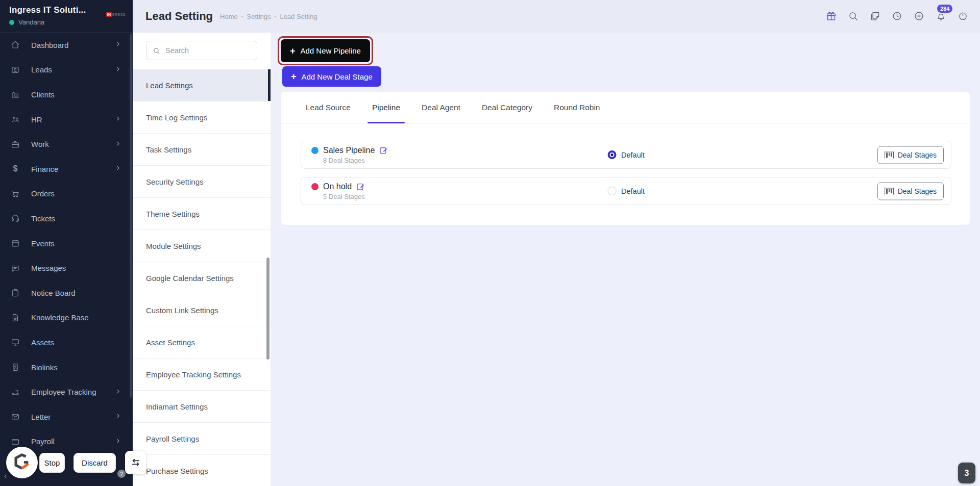 This screenshot has height=486, width=980. Describe the element at coordinates (15, 442) in the screenshot. I see `wallet-icon` at that location.